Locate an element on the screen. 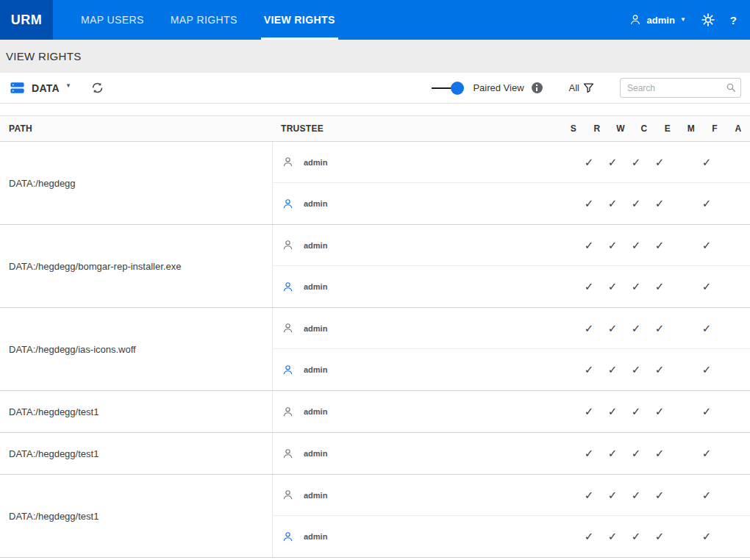  search-box is located at coordinates (681, 88).